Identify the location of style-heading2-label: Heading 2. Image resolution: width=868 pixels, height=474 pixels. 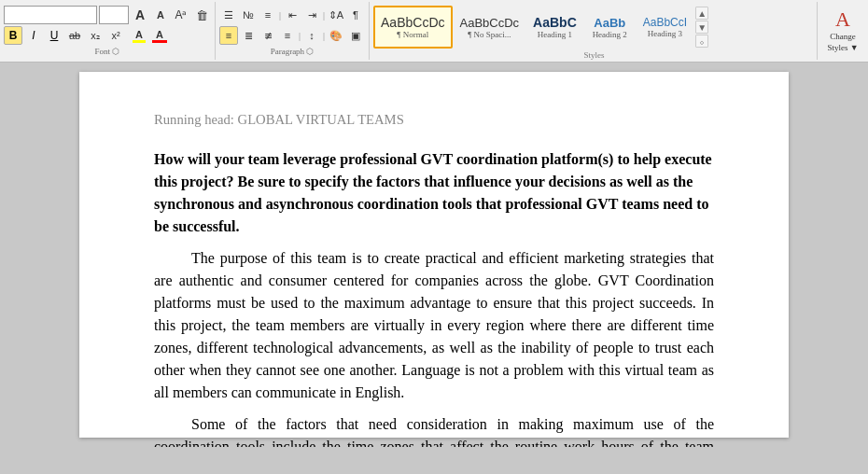
(610, 35).